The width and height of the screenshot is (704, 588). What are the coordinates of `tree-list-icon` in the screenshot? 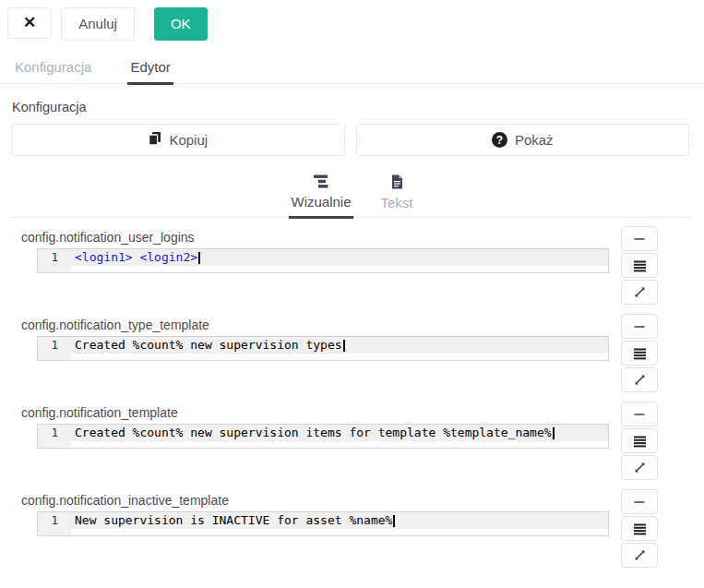 It's located at (321, 183).